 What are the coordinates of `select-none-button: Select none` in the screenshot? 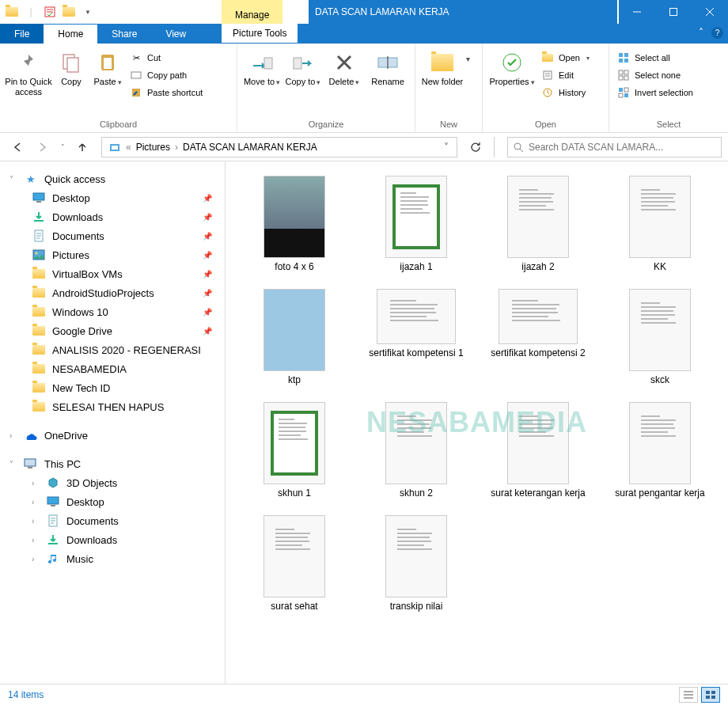 It's located at (655, 75).